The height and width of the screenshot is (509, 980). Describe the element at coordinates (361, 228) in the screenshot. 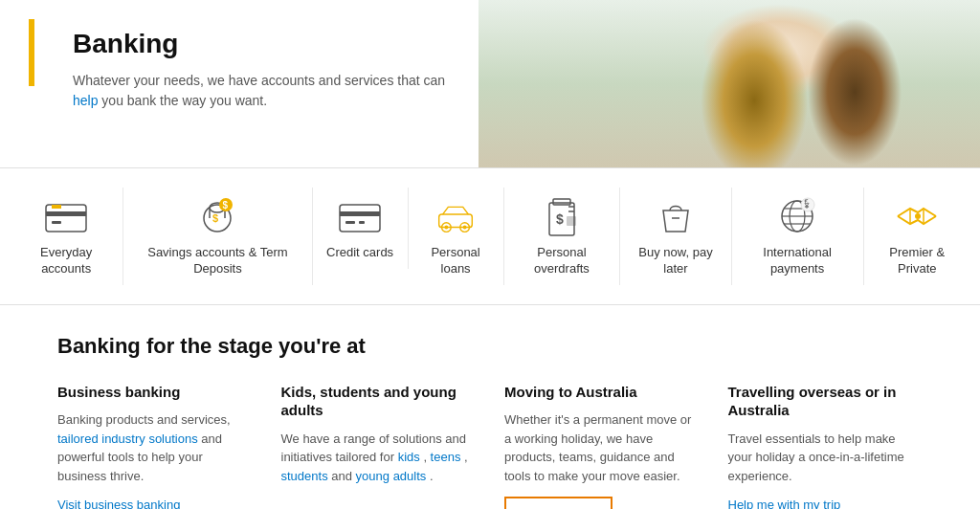

I see `nav-card-credit-cards: Credit cards` at that location.